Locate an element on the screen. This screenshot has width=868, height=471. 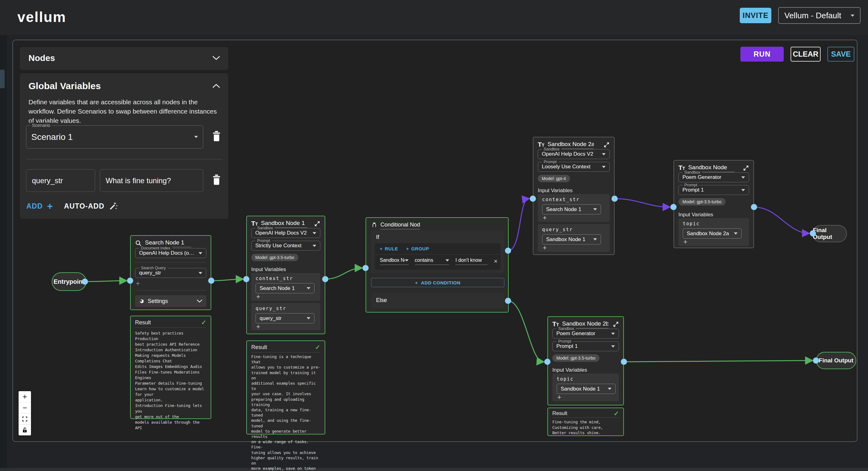
sandbox-node-2b: TT Sandbox Node 2b Sandbox Poem Generato… is located at coordinates (586, 361).